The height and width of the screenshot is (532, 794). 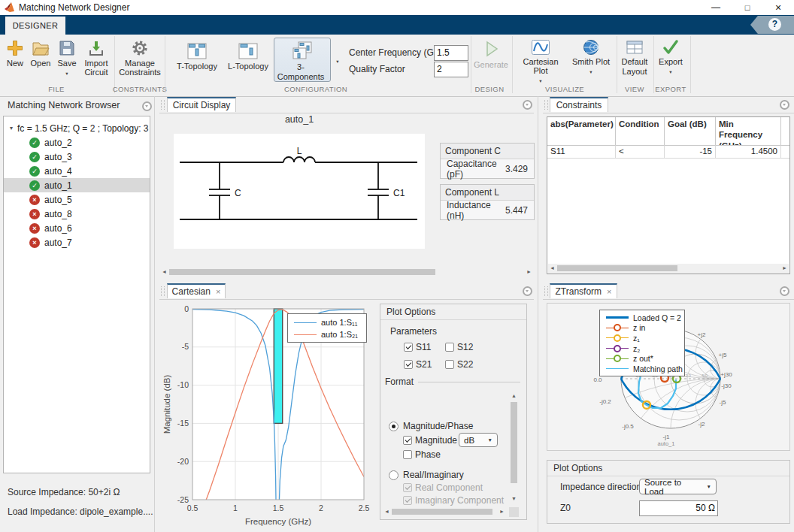 I want to click on col-clipped, so click(x=785, y=131).